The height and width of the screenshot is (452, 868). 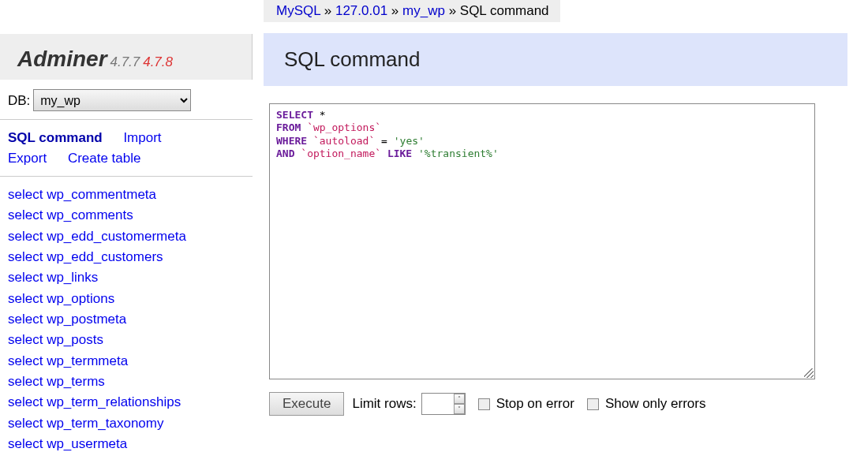 What do you see at coordinates (292, 140) in the screenshot?
I see `sql-keyword: WHERE` at bounding box center [292, 140].